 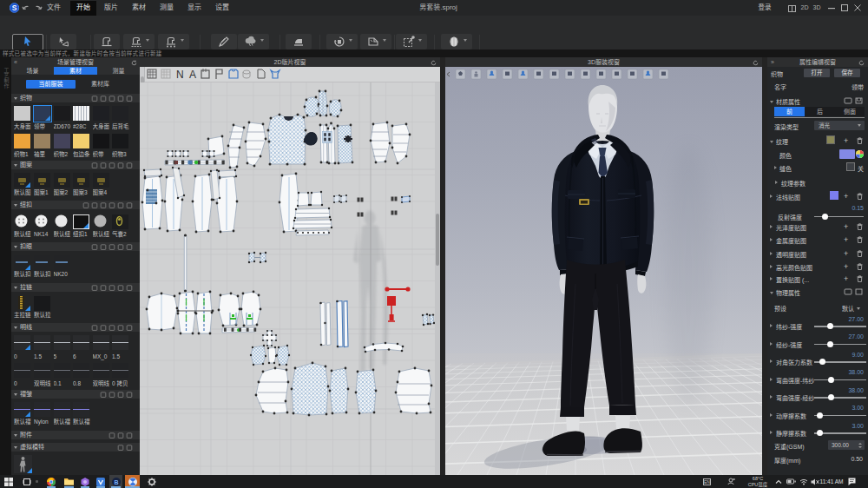 I want to click on svg-text: B, so click(x=116, y=481).